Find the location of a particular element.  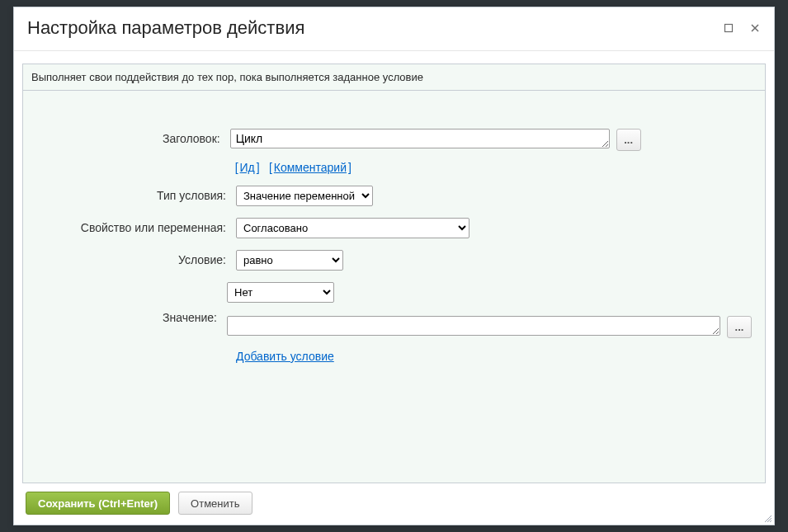

row-value: Значение: Нет ... is located at coordinates (394, 310).